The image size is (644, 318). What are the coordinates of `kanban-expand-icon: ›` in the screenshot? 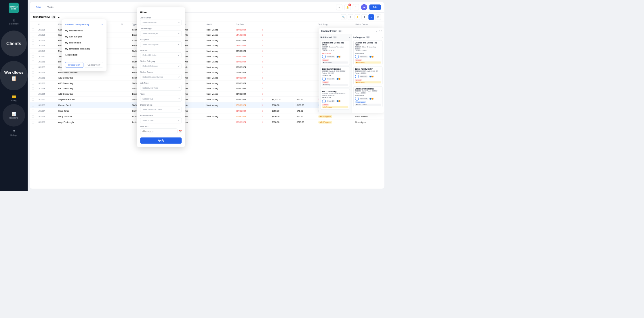 It's located at (382, 31).